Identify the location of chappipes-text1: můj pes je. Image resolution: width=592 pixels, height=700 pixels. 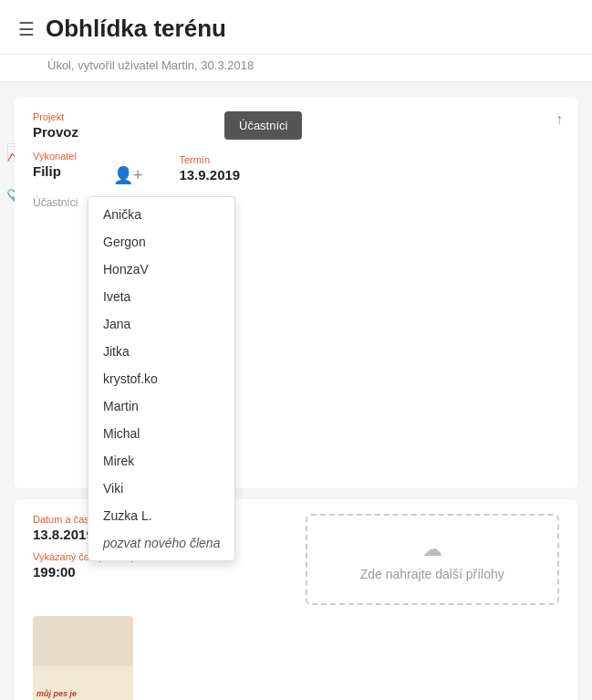
(57, 694).